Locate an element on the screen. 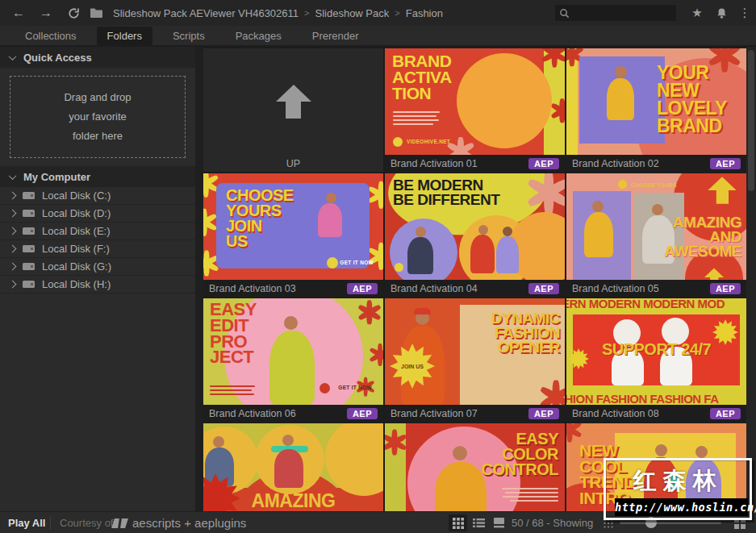  tab-collections: Collections is located at coordinates (51, 35).